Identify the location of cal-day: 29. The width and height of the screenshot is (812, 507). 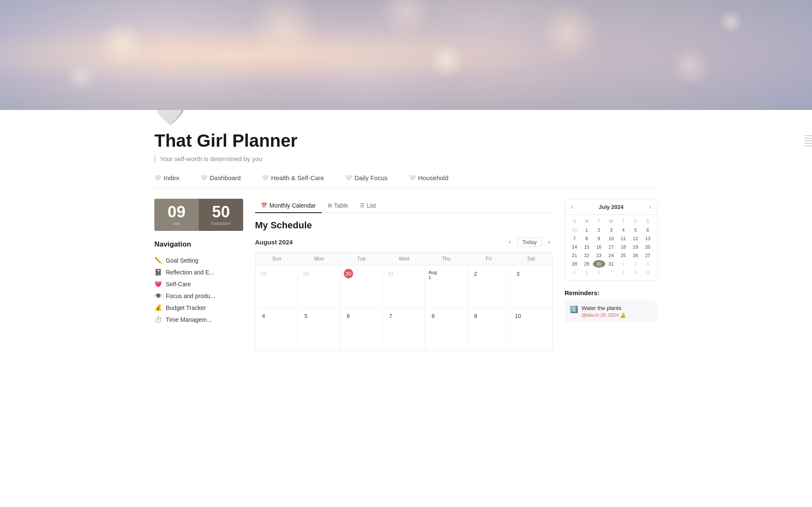
(319, 287).